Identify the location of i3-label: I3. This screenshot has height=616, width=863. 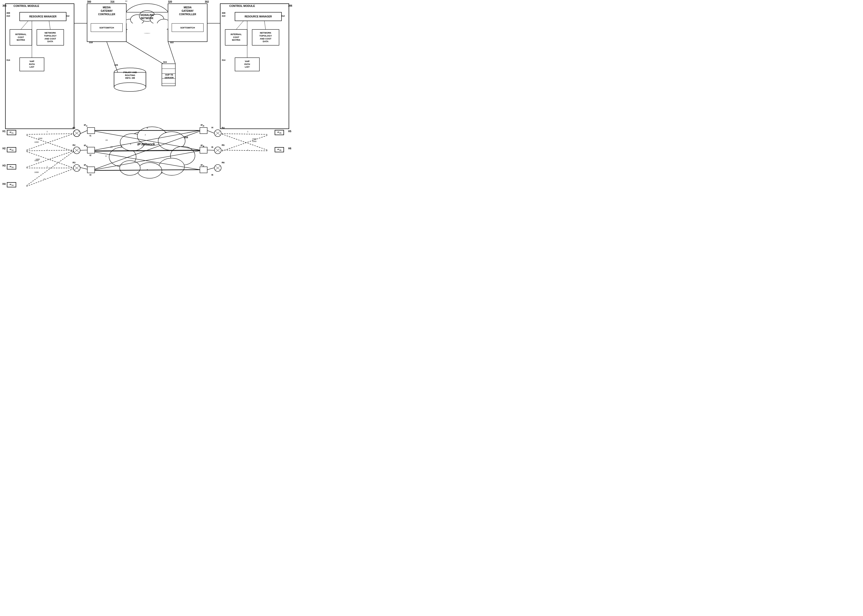
(90, 175).